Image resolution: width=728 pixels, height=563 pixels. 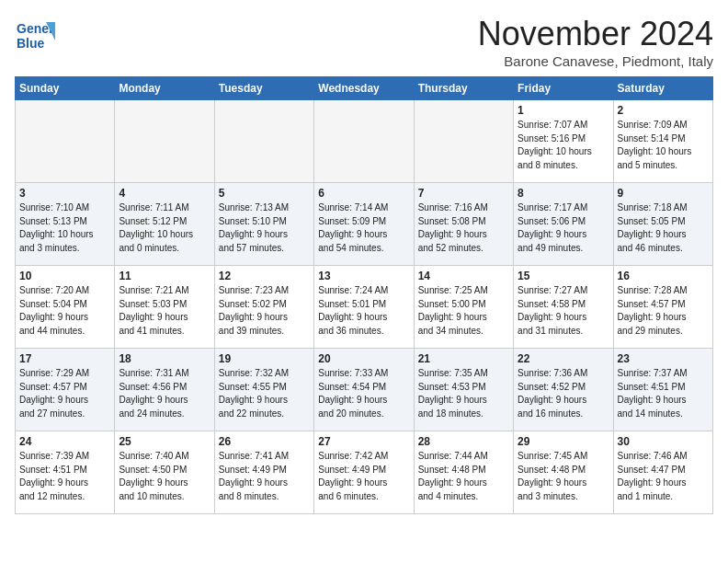 What do you see at coordinates (364, 88) in the screenshot?
I see `weekday-header: Wednesday` at bounding box center [364, 88].